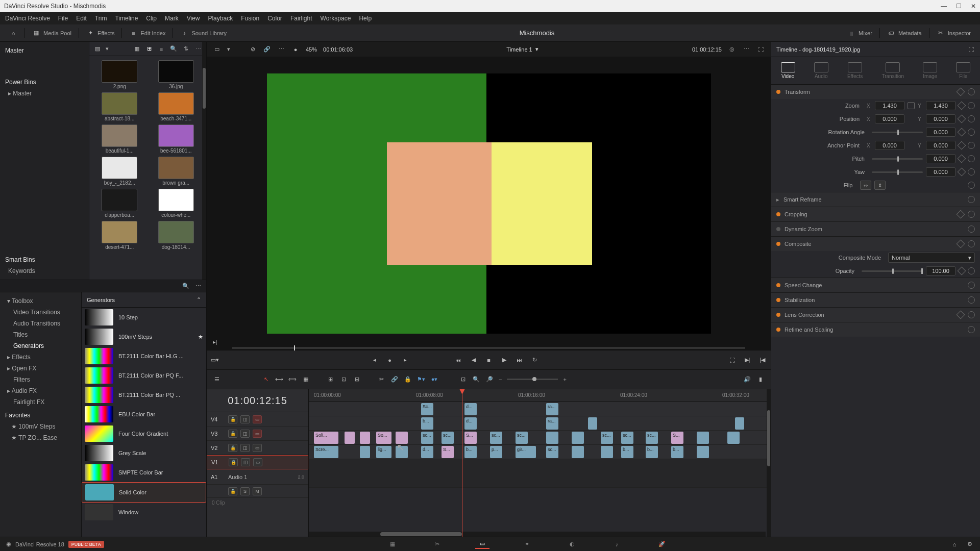 Image resolution: width=980 pixels, height=551 pixels. I want to click on track-lock-icon: 🔒, so click(233, 448).